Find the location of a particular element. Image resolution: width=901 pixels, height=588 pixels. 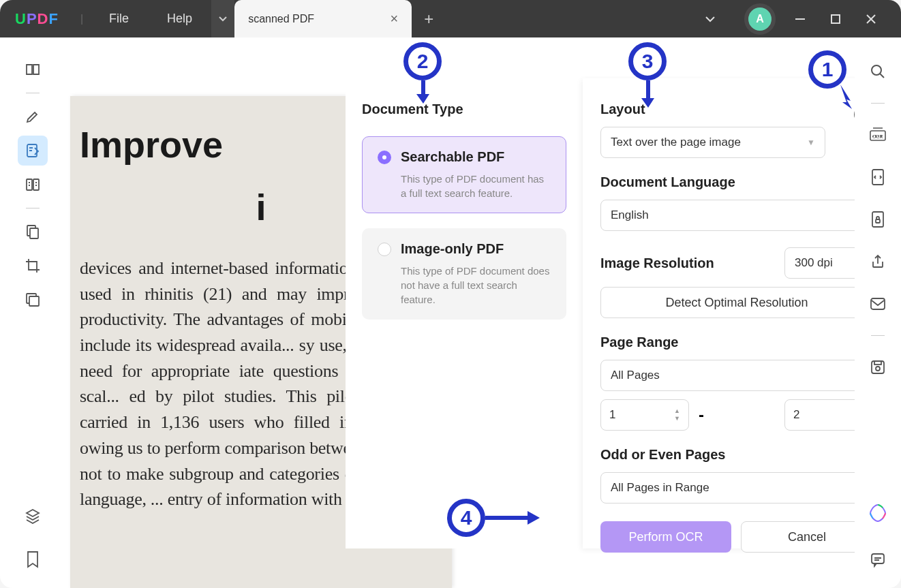

crop-icon is located at coordinates (33, 266).